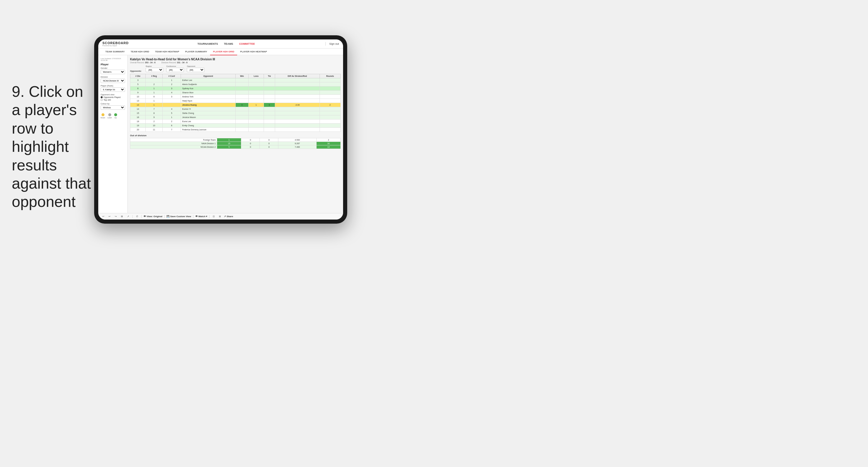  I want to click on col-rounds: Rounds, so click(330, 76).